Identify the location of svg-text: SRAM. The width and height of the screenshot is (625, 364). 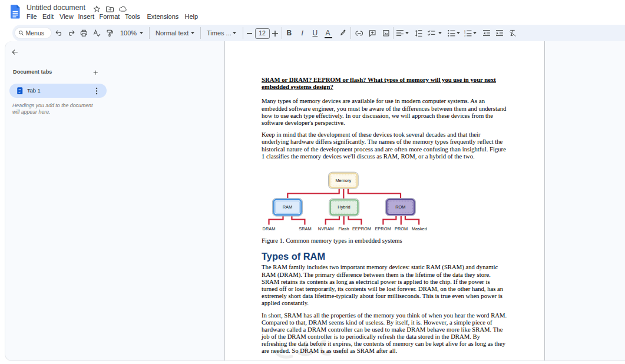
(305, 229).